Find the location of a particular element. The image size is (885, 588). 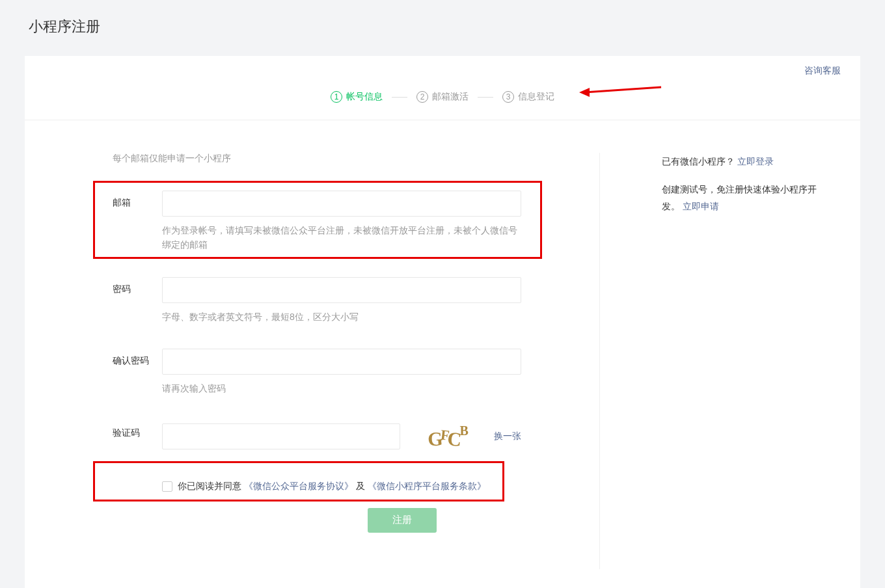

captcha-image: GFCB is located at coordinates (447, 436).